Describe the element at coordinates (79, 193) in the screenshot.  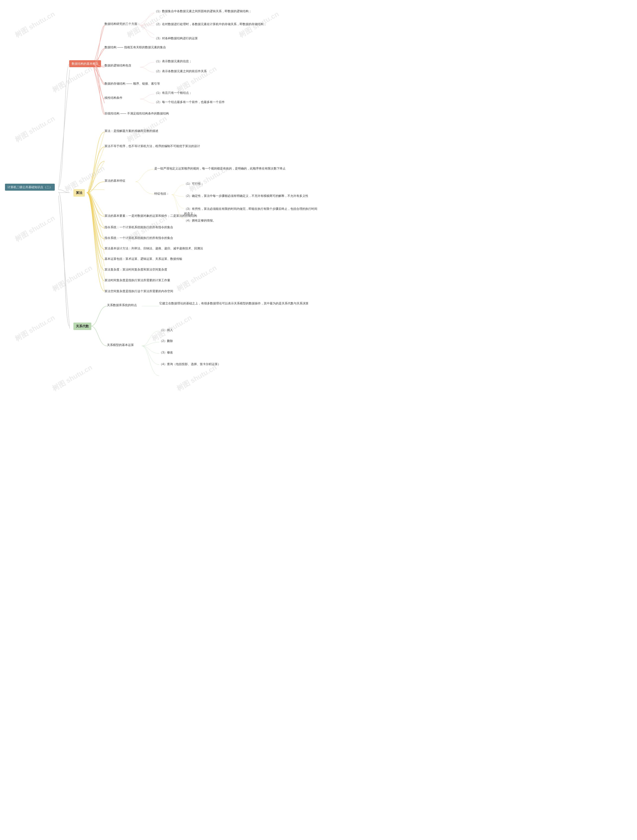
I see `algorithm-node: 算法` at that location.